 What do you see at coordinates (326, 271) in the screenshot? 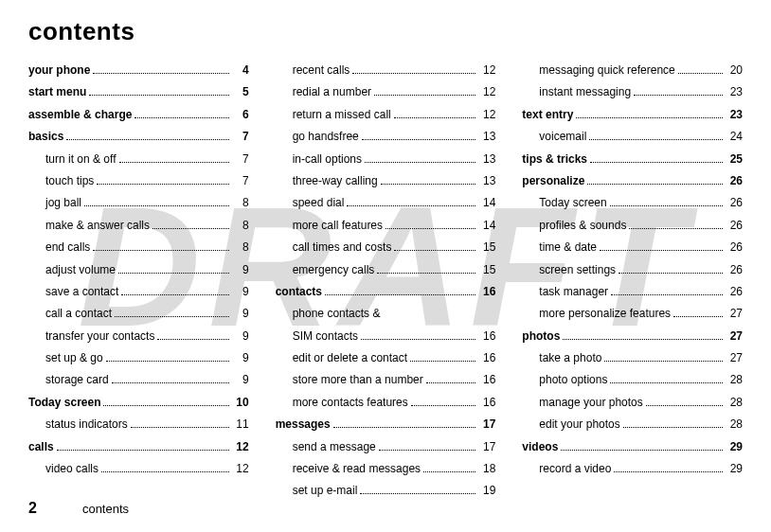
I see `toc-label: emergency calls` at bounding box center [326, 271].